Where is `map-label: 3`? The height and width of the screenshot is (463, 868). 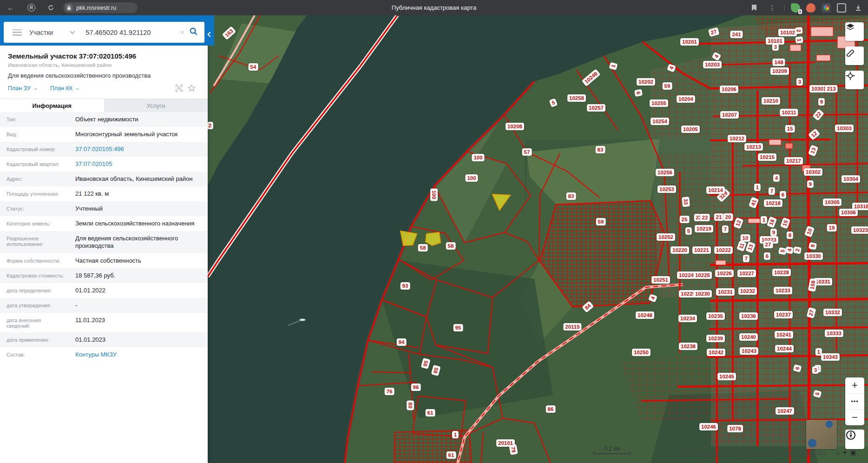 map-label: 3 is located at coordinates (800, 82).